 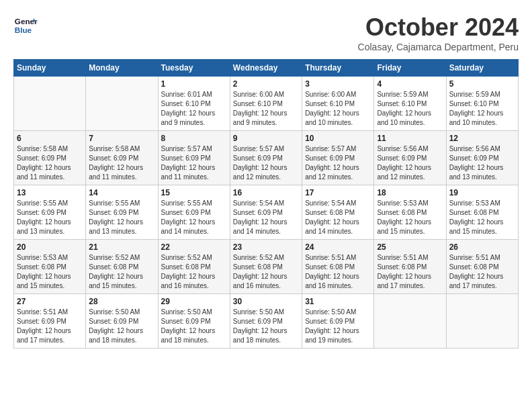 I want to click on calendar-day-cell: 14Sunrise: 5:55 AM Sunset: 6:09 PM Dayli…, so click(x=122, y=212).